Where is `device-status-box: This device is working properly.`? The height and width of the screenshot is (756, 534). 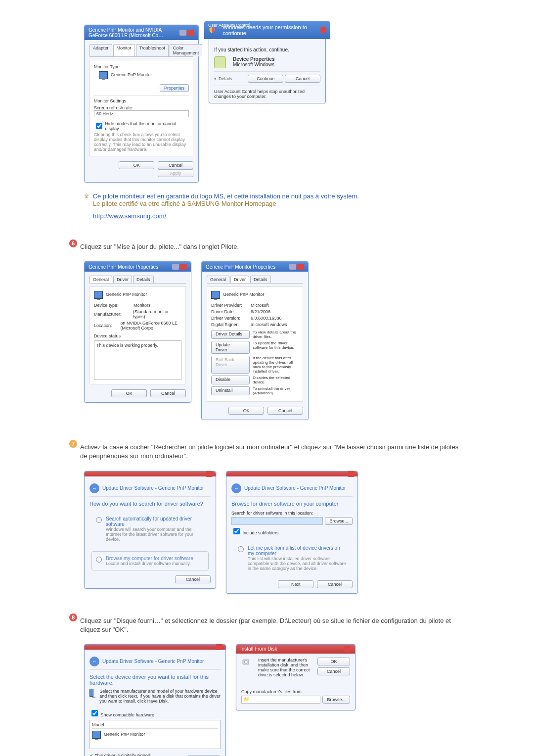
device-status-box: This device is working properly. is located at coordinates (137, 360).